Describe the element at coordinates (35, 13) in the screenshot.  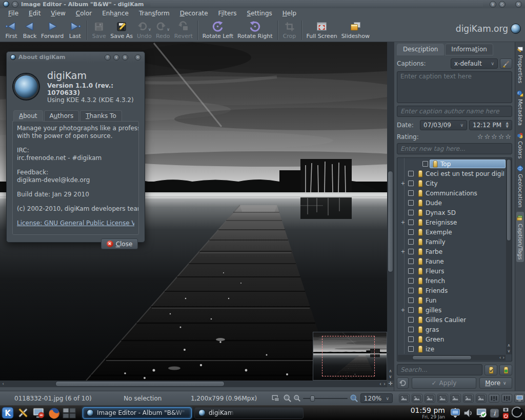
I see `menu-edit: Edit` at that location.